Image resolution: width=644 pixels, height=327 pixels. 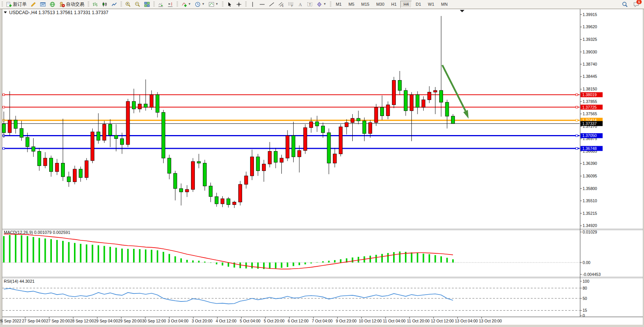 I want to click on toolbar-button-label: 自动交易, so click(x=75, y=5).